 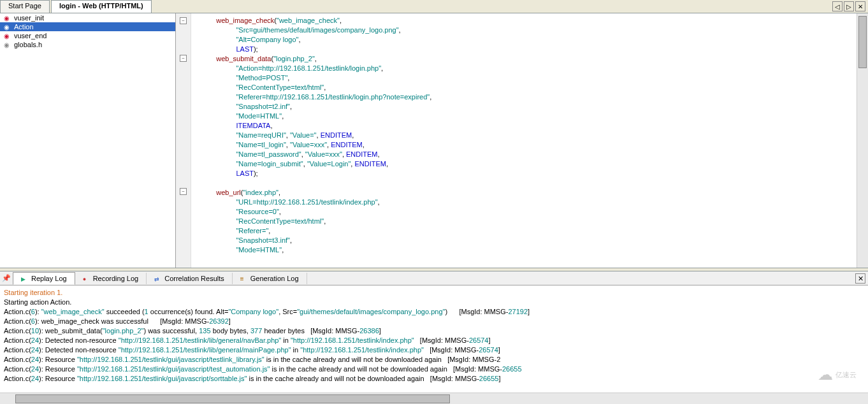 I want to click on correlation-icon, so click(x=158, y=278).